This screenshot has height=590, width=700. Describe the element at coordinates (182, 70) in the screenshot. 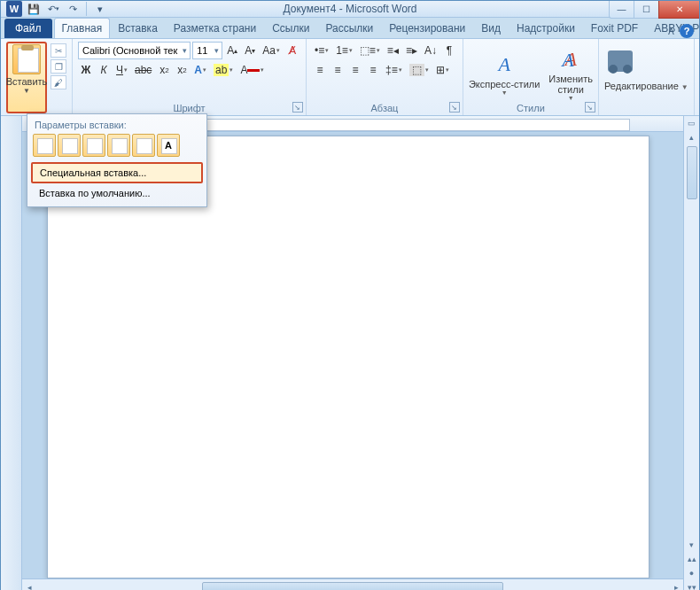

I see `superscript-button: x2` at that location.